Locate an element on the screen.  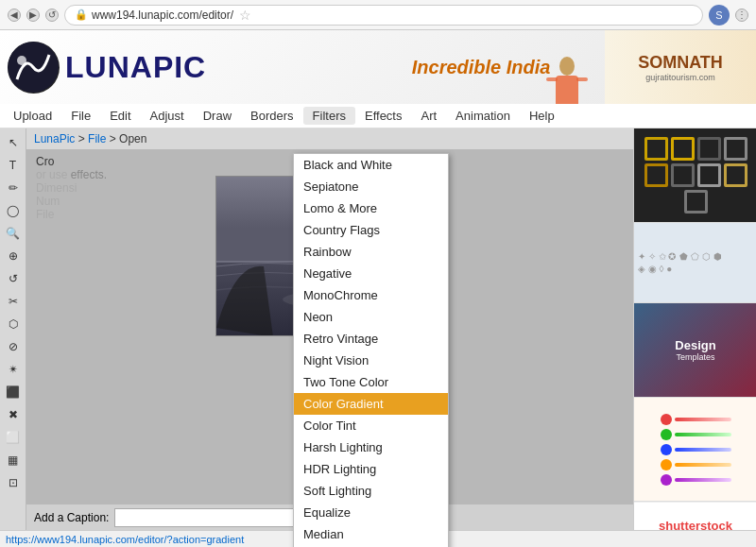
tagline: Incredible India is located at coordinates (482, 68).